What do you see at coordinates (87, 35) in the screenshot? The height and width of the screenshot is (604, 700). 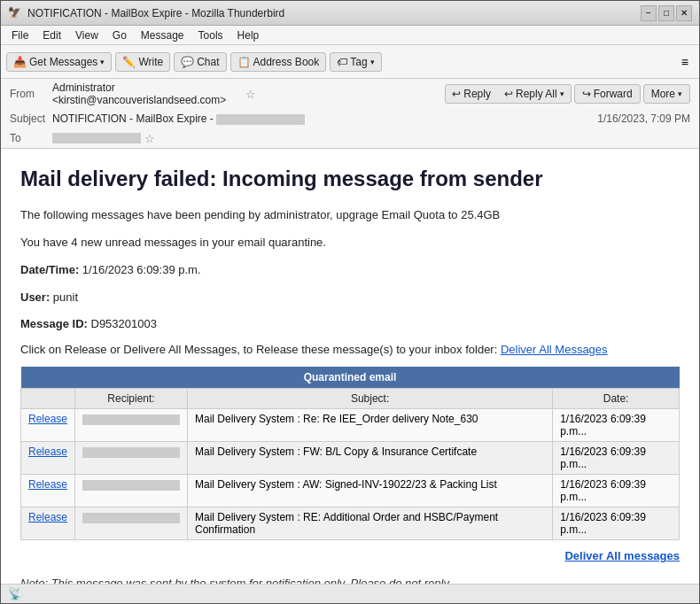 I see `menu-view: View` at bounding box center [87, 35].